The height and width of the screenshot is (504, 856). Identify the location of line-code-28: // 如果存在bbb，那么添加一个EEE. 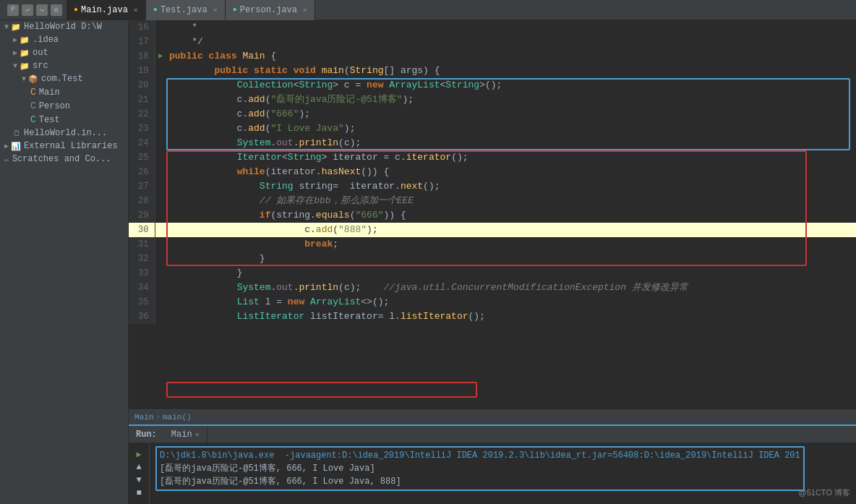
(511, 201).